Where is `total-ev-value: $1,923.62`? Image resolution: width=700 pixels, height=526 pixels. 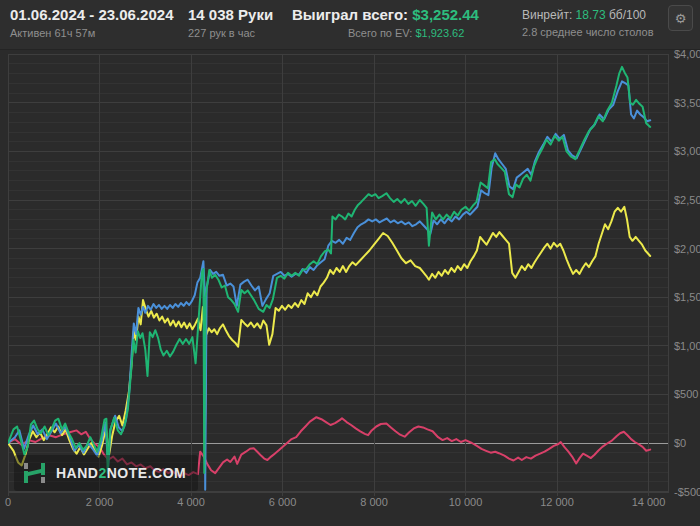
total-ev-value: $1,923.62 is located at coordinates (440, 33).